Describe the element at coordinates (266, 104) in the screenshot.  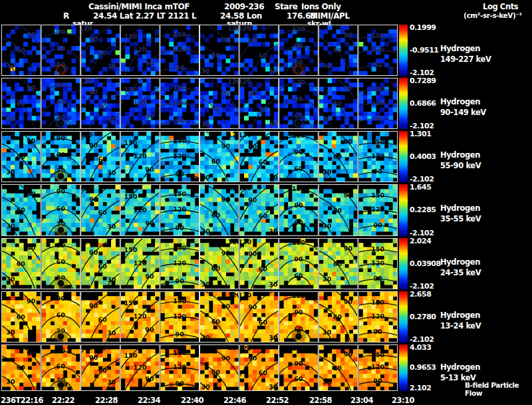
I see `spectrogram-panel-row: 0.72890.6866-2.102Hydrogen90-149 keV` at that location.